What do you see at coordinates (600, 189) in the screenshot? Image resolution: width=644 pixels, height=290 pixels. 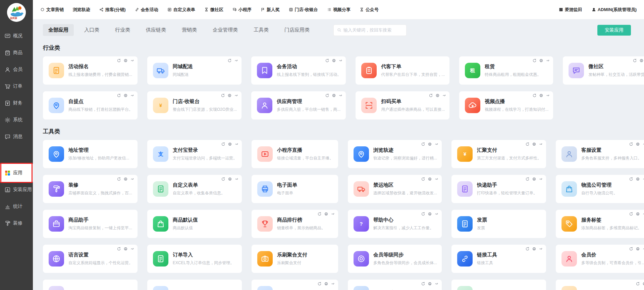 I see `app-card-物流公司管理: 物流公司管理自行导入物流公司。` at bounding box center [600, 189].